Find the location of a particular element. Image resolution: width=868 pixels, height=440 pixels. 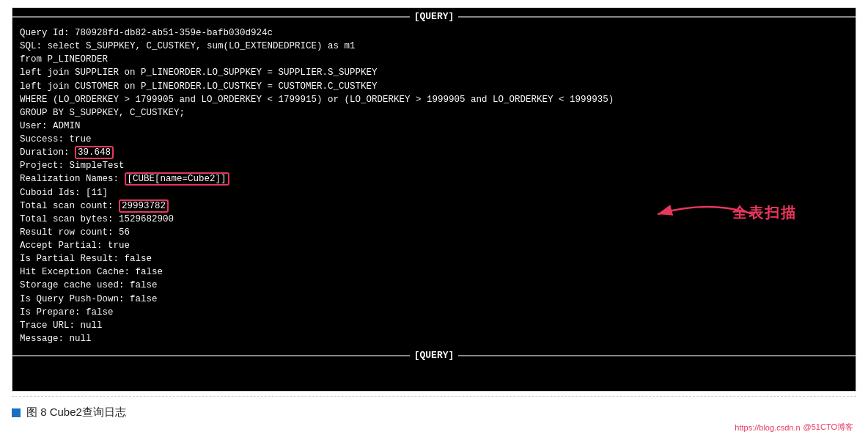

header-line-left is located at coordinates (211, 17).